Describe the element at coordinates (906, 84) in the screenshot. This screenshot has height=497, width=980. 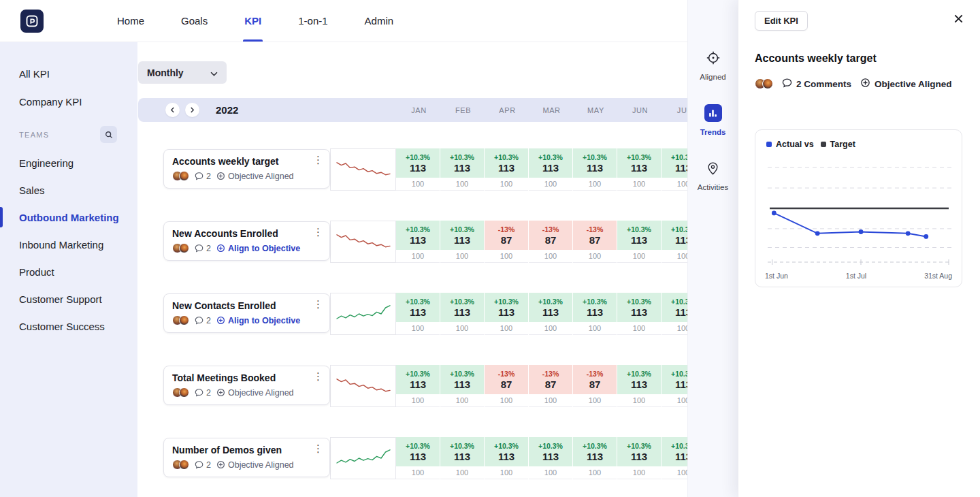
I see `objective-aligned-chip: Objective Aligned` at that location.